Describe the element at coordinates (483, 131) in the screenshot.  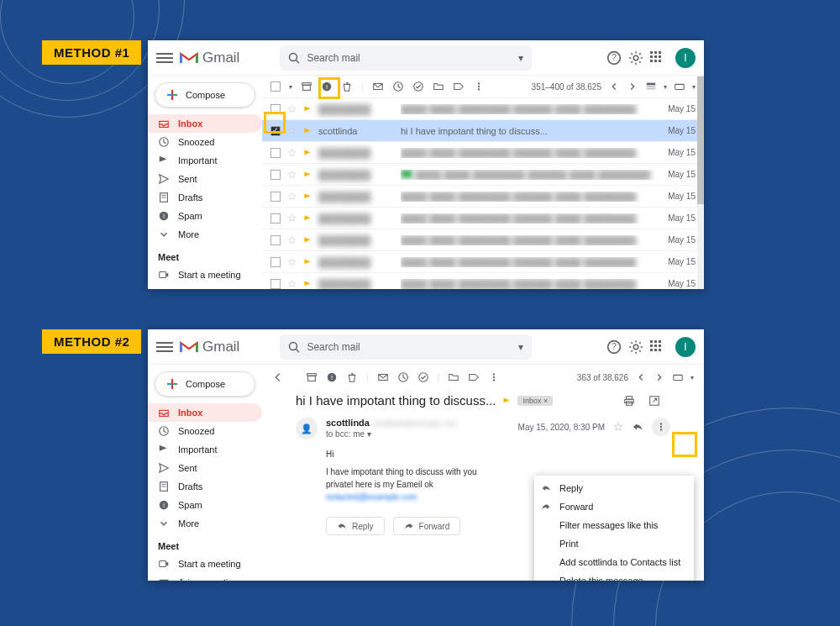
I see `message-row: scottlinda hi I have impotant thing to d…` at that location.